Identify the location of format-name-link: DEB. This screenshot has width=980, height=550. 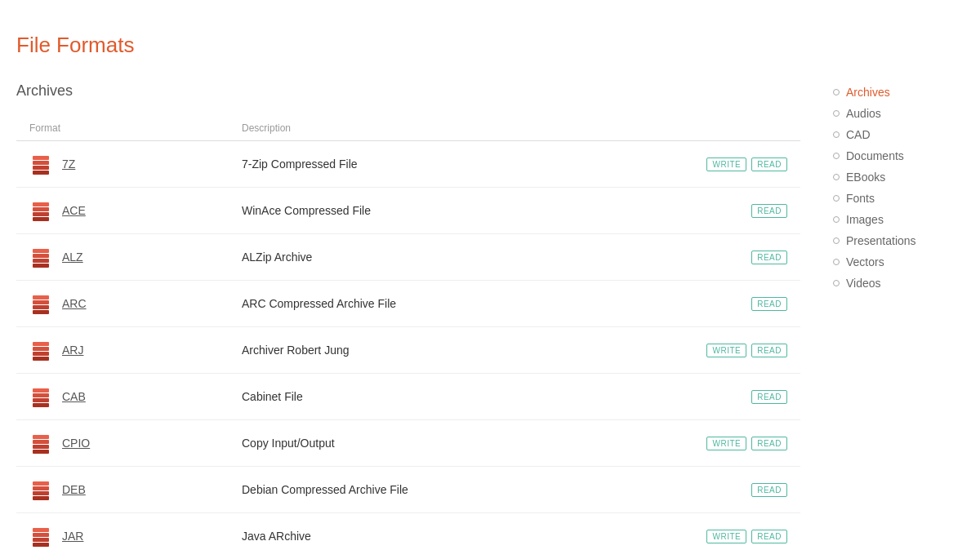
(74, 490).